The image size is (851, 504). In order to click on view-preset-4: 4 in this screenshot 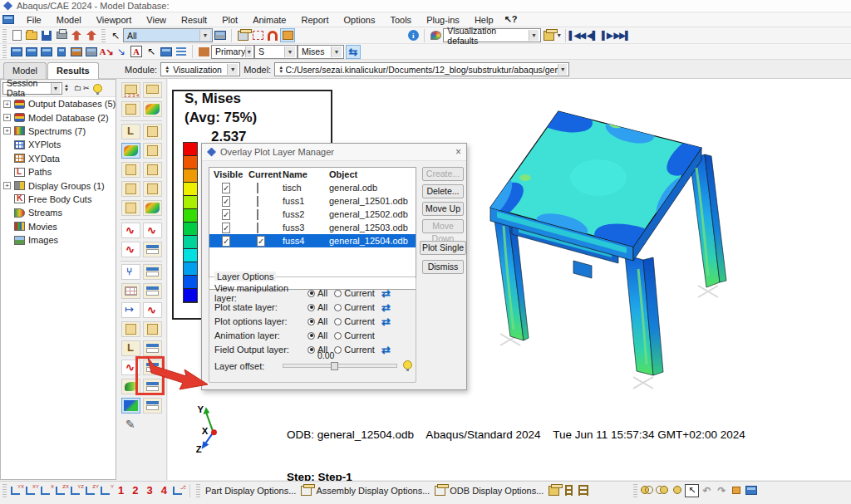, I will do `click(165, 490)`.